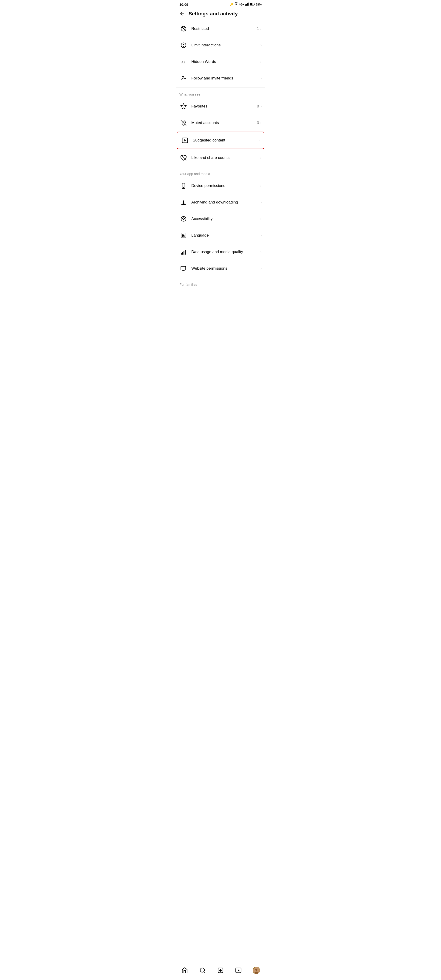 Image resolution: width=441 pixels, height=980 pixels. Describe the element at coordinates (221, 29) in the screenshot. I see `restricted-item: Restricted 1 ›` at that location.